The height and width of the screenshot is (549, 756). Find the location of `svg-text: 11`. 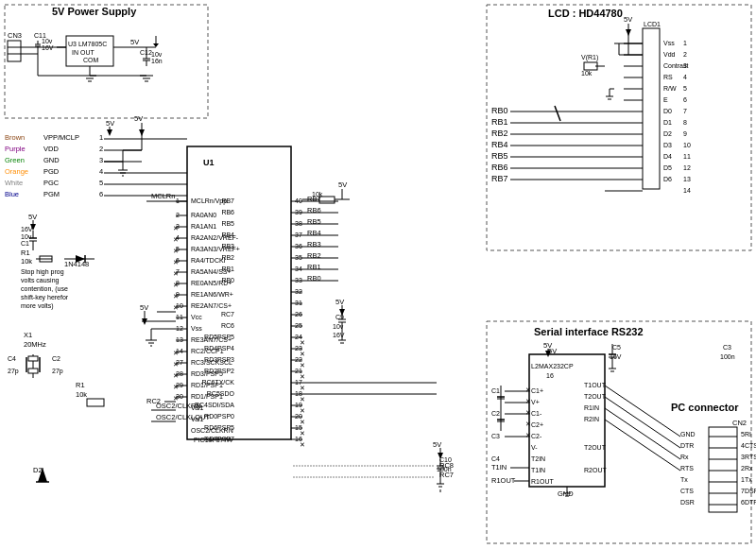

svg-text: 11 is located at coordinates (687, 157).